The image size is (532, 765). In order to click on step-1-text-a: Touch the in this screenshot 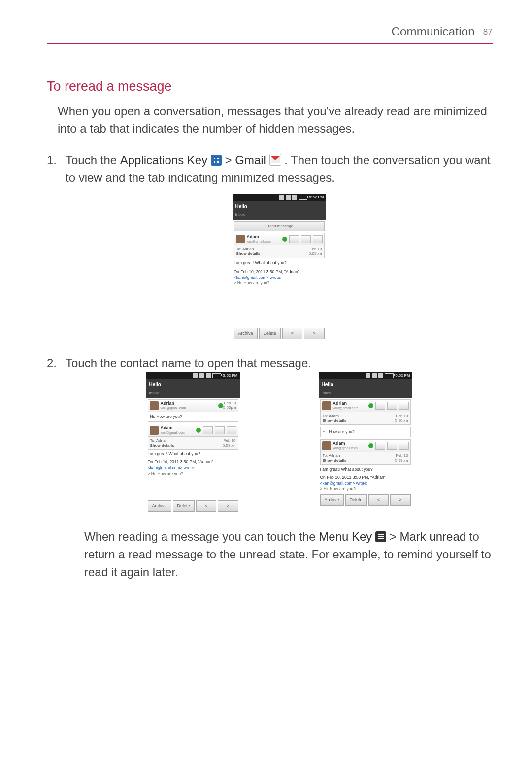, I will do `click(93, 160)`.